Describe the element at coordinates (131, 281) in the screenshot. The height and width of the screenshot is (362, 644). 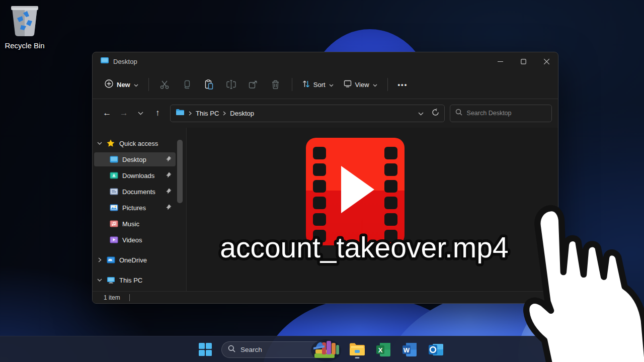
I see `sidebar-item-label: This PC` at that location.